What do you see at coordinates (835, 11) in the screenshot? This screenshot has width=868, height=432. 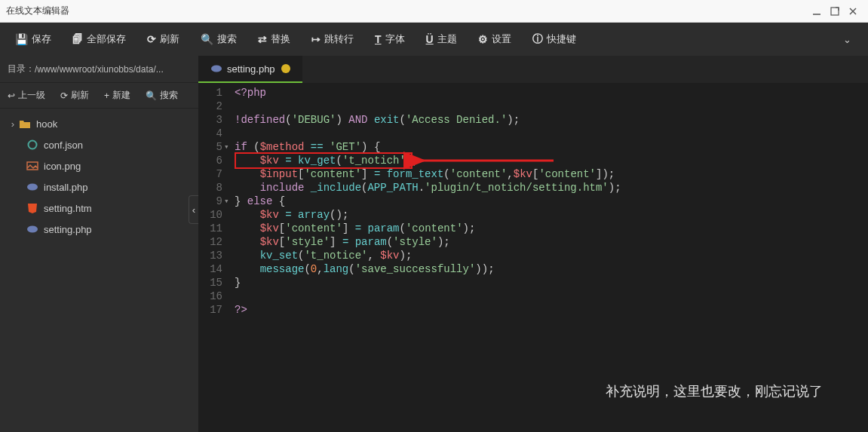 I see `maximize-button` at bounding box center [835, 11].